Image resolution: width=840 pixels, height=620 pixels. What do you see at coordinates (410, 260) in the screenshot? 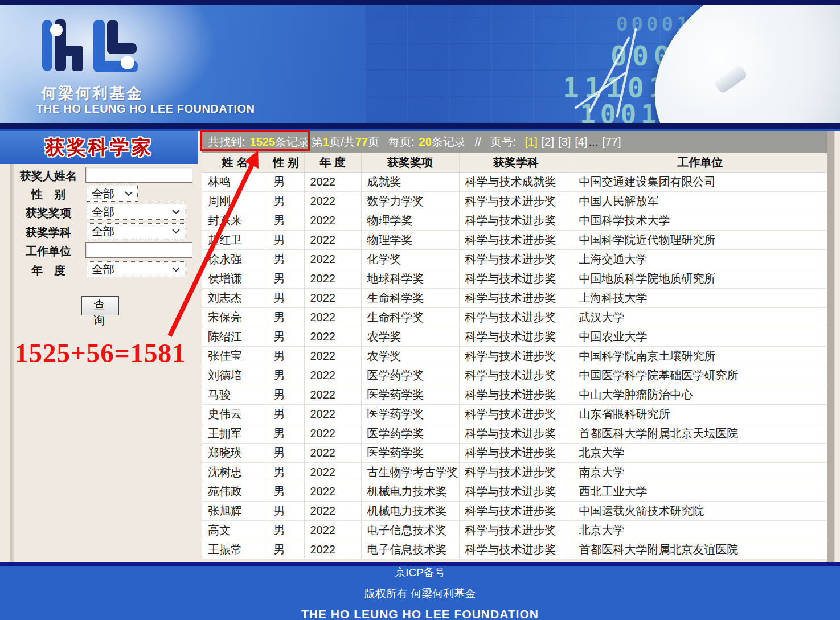
I see `table-cell: 化学奖` at bounding box center [410, 260].